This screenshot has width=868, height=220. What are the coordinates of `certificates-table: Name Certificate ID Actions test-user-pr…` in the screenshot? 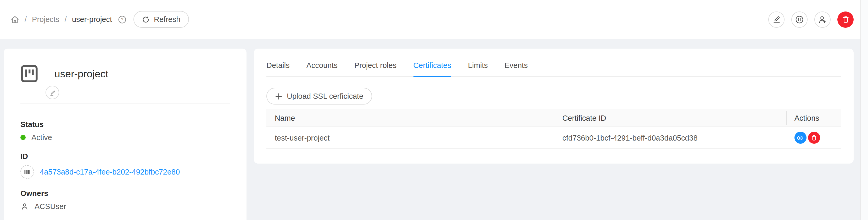 It's located at (554, 129).